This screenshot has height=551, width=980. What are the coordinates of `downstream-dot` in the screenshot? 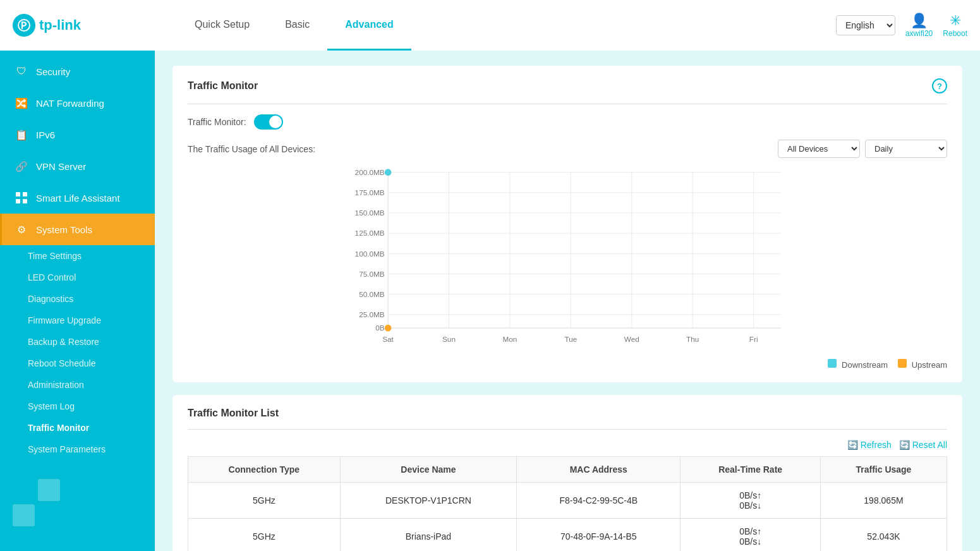 It's located at (832, 363).